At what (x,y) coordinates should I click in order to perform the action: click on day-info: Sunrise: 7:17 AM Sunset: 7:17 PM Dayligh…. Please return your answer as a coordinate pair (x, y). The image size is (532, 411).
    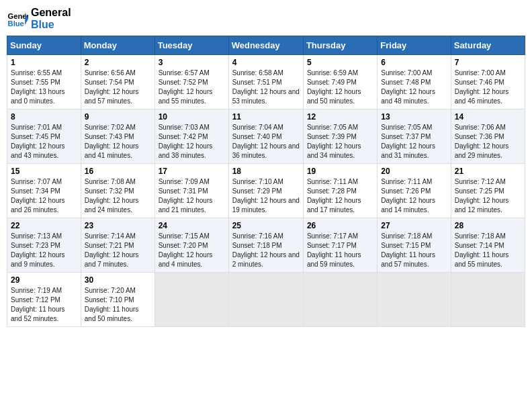
    Looking at the image, I should click on (340, 250).